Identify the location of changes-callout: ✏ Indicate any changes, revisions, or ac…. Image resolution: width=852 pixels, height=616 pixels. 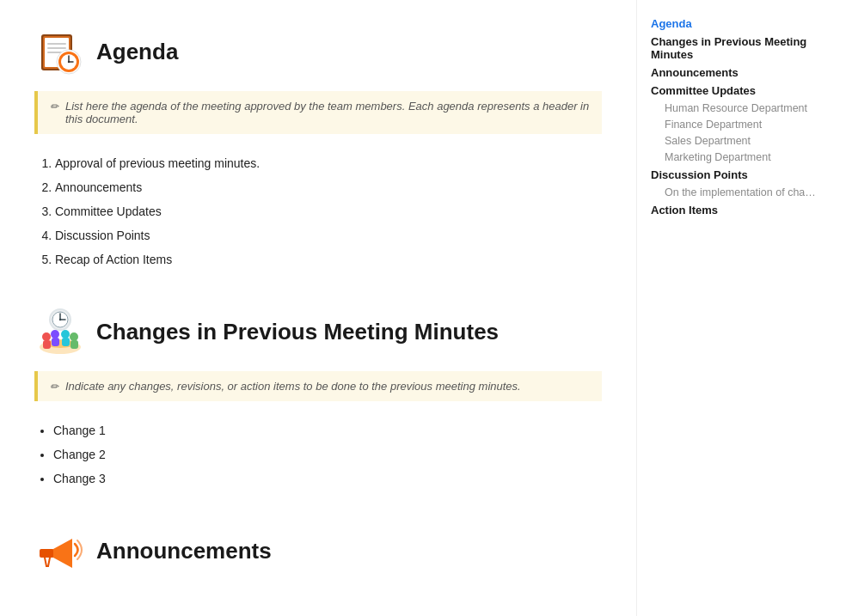
(318, 387).